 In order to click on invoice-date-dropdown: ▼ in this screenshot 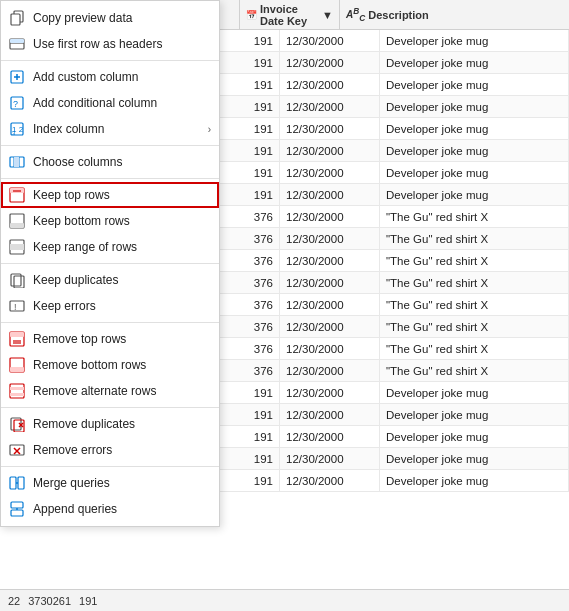, I will do `click(328, 15)`.